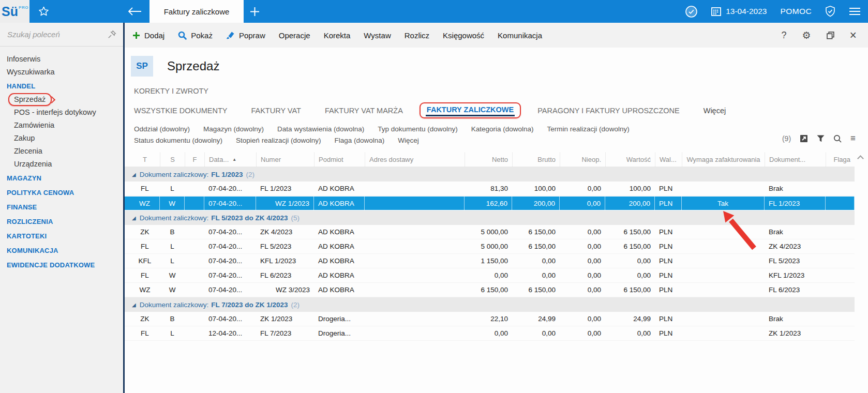 This screenshot has height=393, width=868. What do you see at coordinates (804, 139) in the screenshot?
I see `export-icon` at bounding box center [804, 139].